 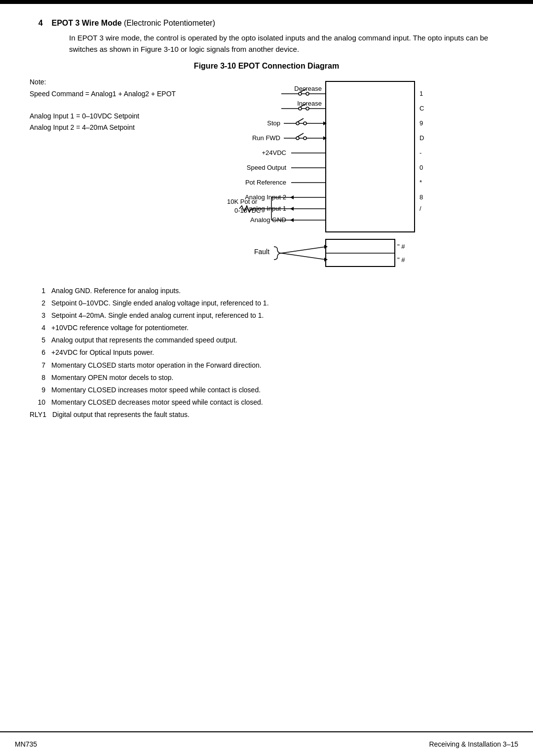 I want to click on list-item: 5 Analog output that represents the comm…, so click(x=266, y=340).